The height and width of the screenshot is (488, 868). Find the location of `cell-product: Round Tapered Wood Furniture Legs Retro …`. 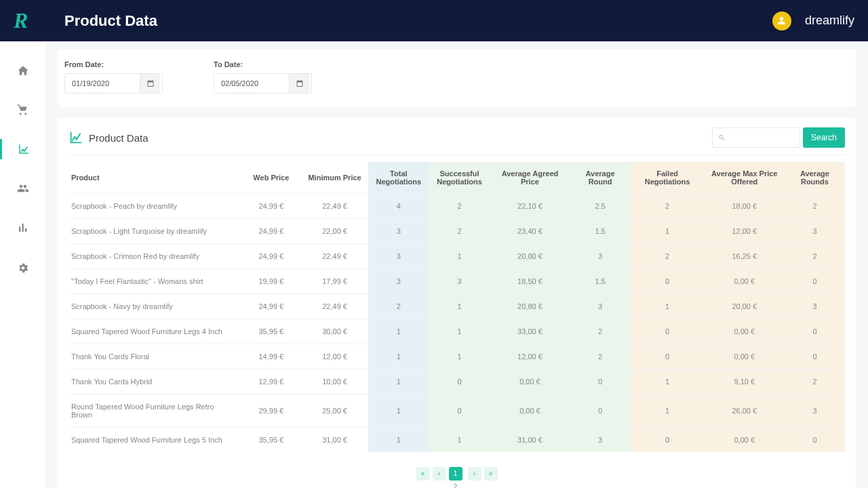

cell-product: Round Tapered Wood Furniture Legs Retro … is located at coordinates (155, 411).